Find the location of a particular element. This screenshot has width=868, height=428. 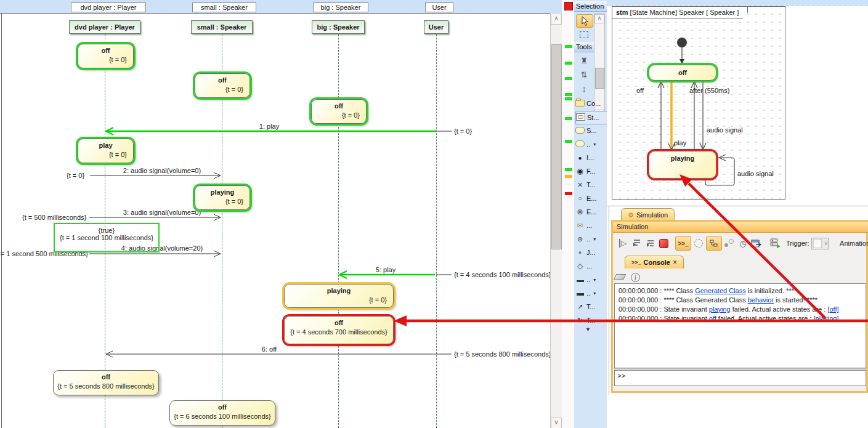

state-invariant-big-playing: playing {t = 0} is located at coordinates (339, 296).